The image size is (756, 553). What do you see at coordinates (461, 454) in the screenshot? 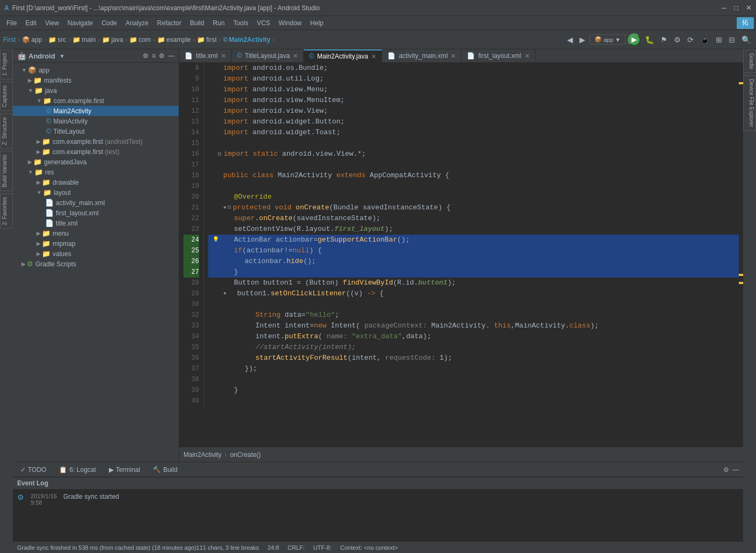
I see `bottom-breadcrumb: Main2Activity › onCreate()` at bounding box center [461, 454].